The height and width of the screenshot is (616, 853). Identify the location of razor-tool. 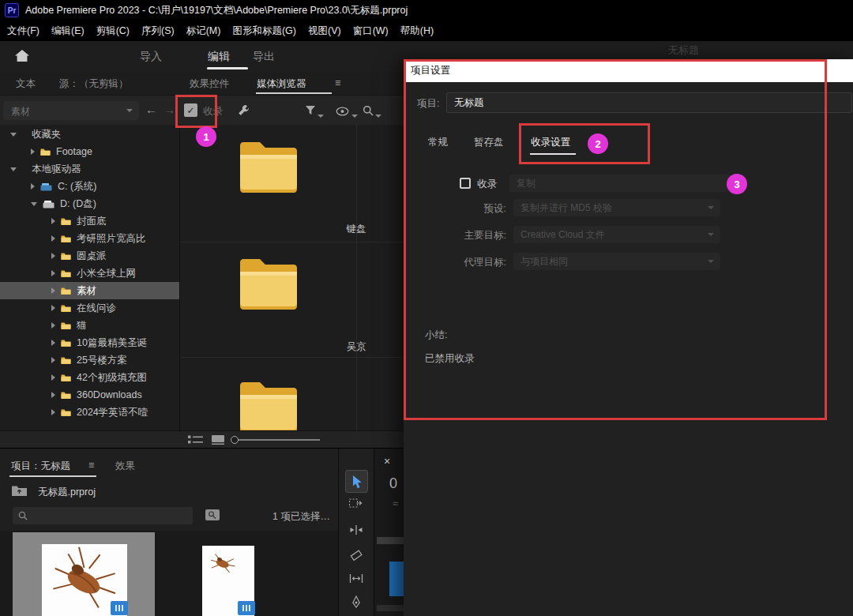
(356, 555).